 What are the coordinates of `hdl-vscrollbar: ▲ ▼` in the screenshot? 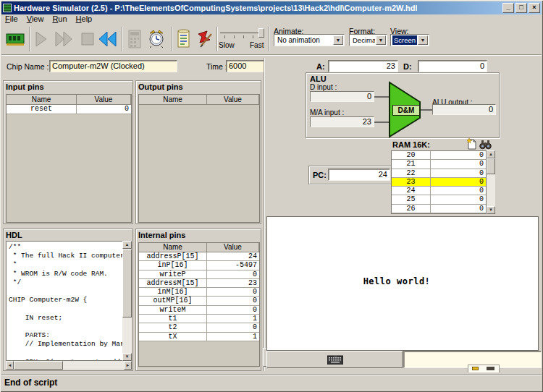 It's located at (127, 301).